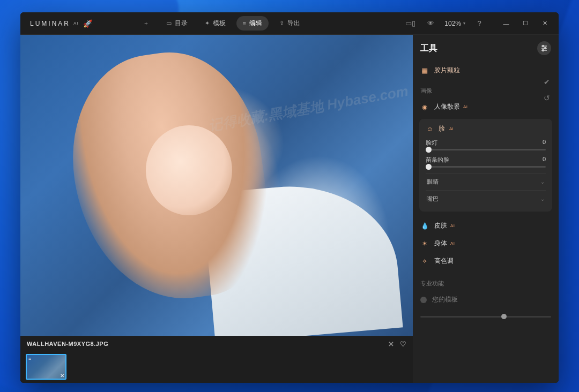 Image resolution: width=579 pixels, height=392 pixels. Describe the element at coordinates (444, 261) in the screenshot. I see `highkey-label: 高色调` at that location.